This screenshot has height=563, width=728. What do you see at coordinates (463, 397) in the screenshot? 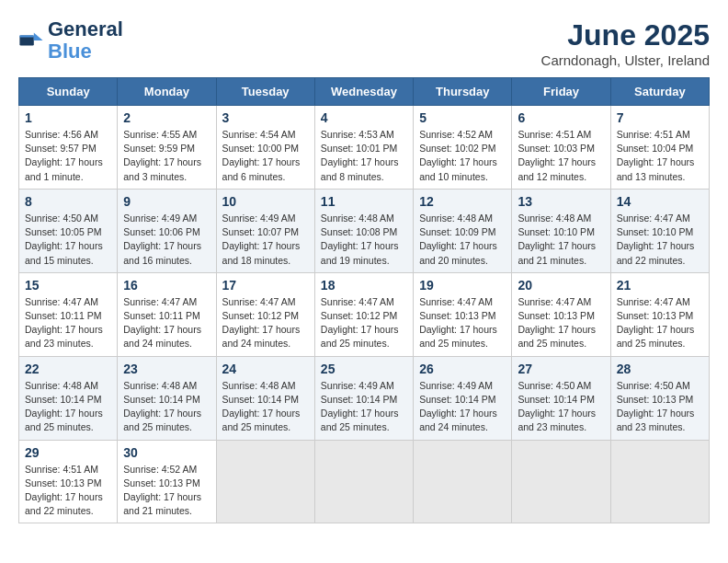
I see `calendar-cell: 26 Sunrise: 4:49 AMSunset: 10:14 PMDayli…` at bounding box center [463, 397].